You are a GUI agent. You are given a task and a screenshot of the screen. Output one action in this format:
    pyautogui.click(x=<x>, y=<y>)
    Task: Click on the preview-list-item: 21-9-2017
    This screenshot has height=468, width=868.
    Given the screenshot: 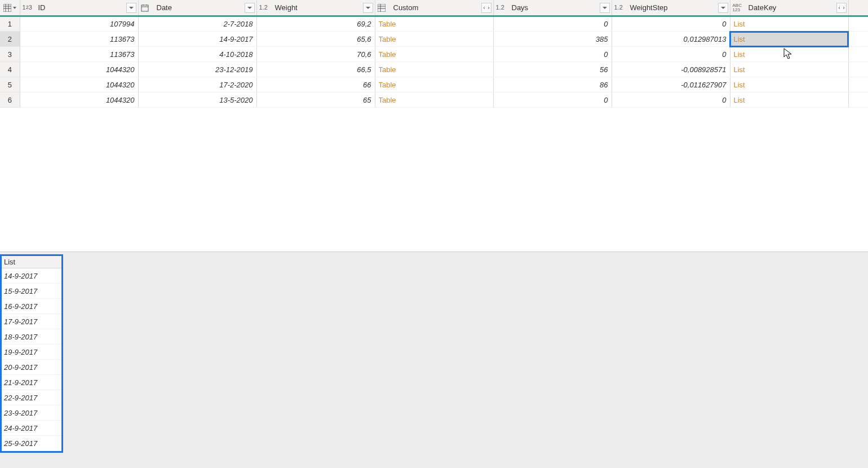 What is the action you would take?
    pyautogui.click(x=32, y=382)
    